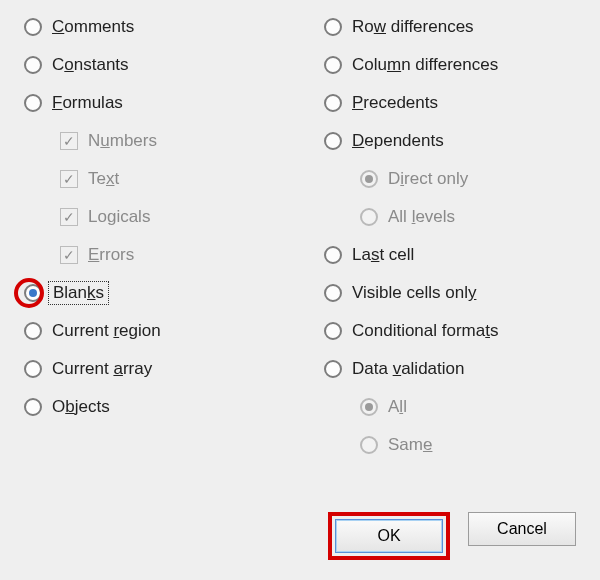  I want to click on option-current-array: Current array, so click(150, 369).